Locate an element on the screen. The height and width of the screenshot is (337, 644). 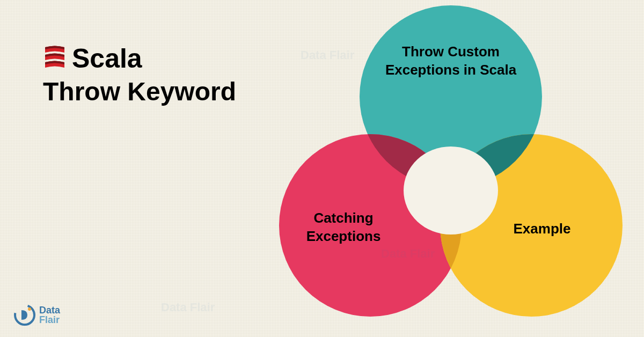
title-line1: Scala is located at coordinates (140, 58).